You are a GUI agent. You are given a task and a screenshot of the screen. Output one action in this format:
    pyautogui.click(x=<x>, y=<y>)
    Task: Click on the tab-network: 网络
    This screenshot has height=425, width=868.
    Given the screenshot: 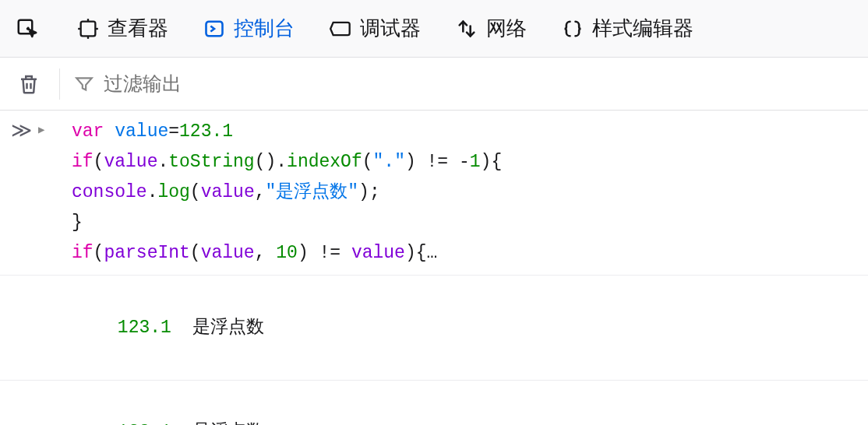 What is the action you would take?
    pyautogui.click(x=491, y=28)
    